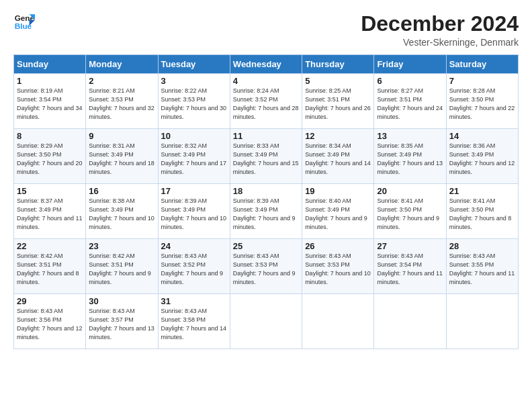 The image size is (532, 411). Describe the element at coordinates (122, 158) in the screenshot. I see `day-info: Sunrise: 8:31 AMSunset: 3:49 PMDaylight:…` at that location.